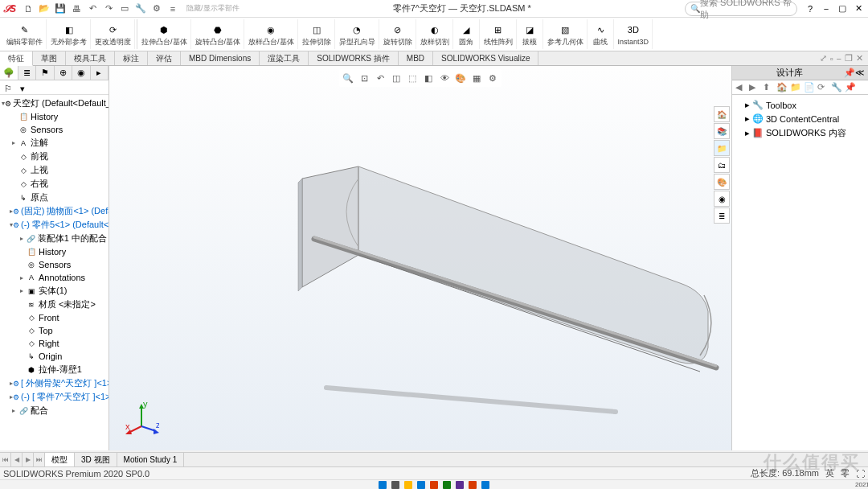  What do you see at coordinates (722, 114) in the screenshot?
I see `home-icon: 🏠` at bounding box center [722, 114].